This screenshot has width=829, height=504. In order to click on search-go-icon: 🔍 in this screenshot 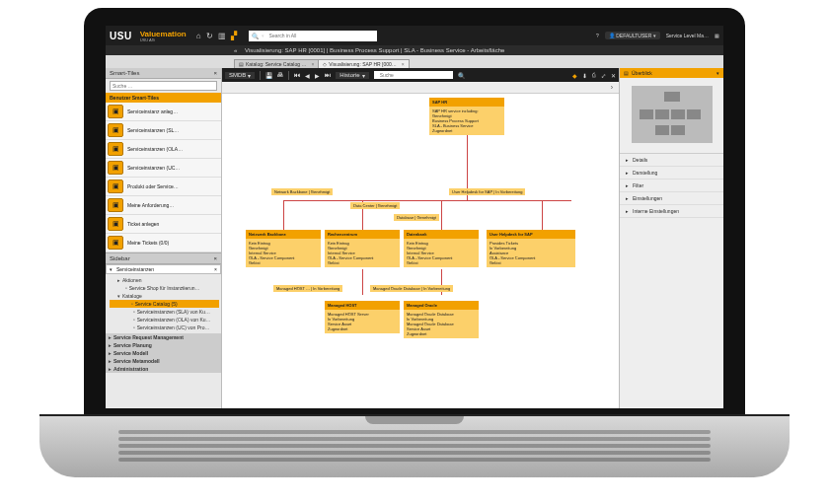, I will do `click(462, 75)`.